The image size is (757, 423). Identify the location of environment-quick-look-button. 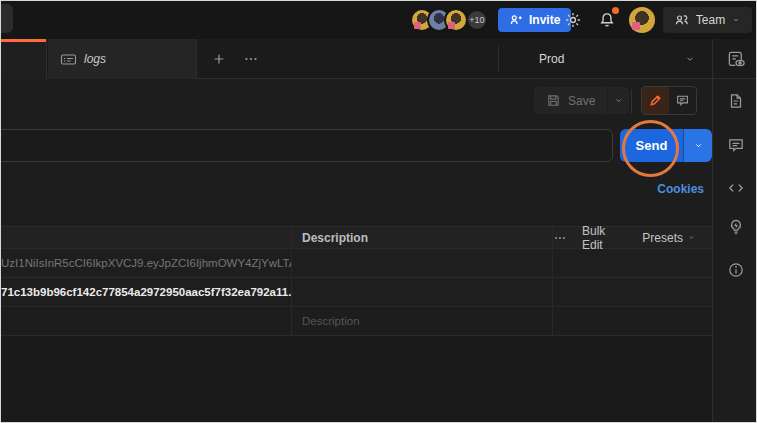
(736, 59).